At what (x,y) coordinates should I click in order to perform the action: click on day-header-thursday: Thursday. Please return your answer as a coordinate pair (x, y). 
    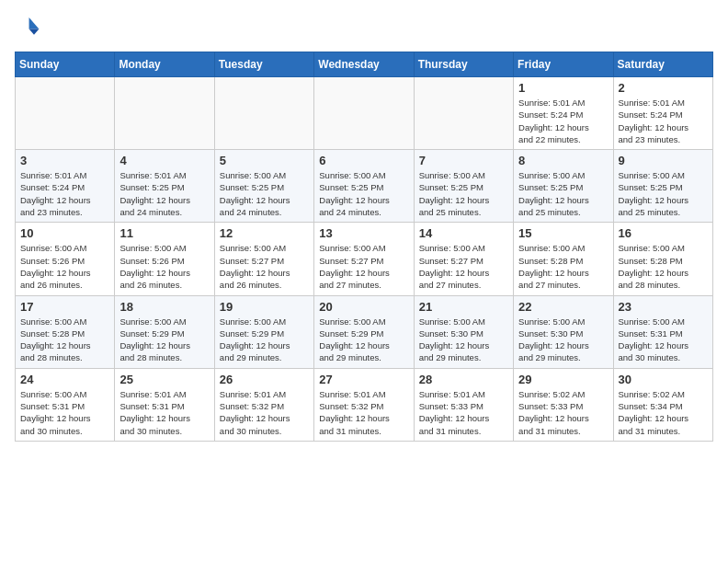
    Looking at the image, I should click on (463, 64).